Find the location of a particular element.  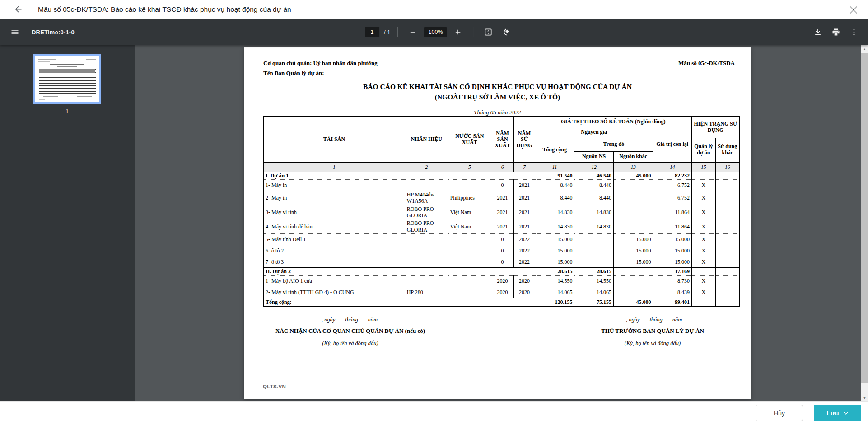

plus-icon is located at coordinates (458, 32).